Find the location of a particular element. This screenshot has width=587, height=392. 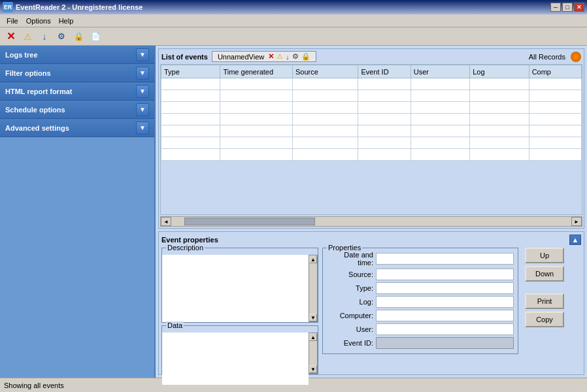

scroll-thumb-h is located at coordinates (250, 221).